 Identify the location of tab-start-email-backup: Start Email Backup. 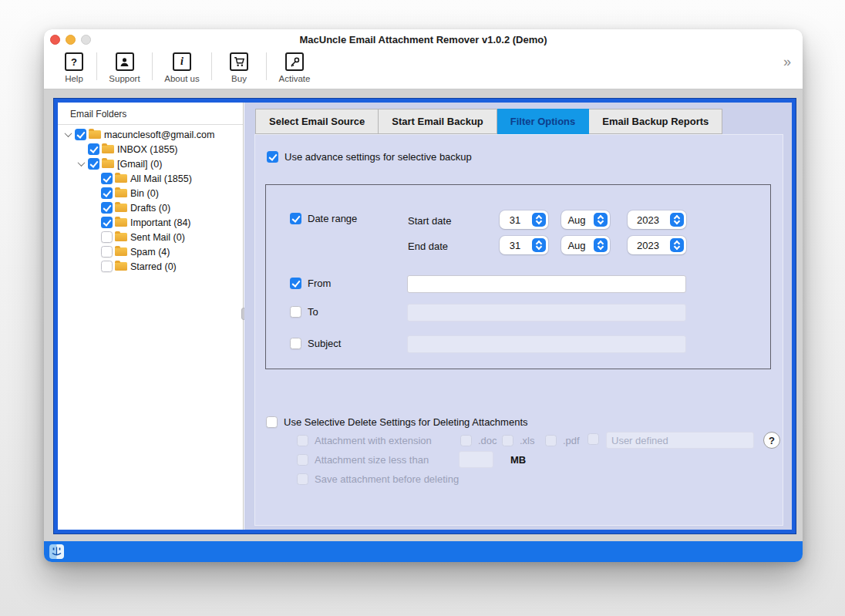
(438, 122).